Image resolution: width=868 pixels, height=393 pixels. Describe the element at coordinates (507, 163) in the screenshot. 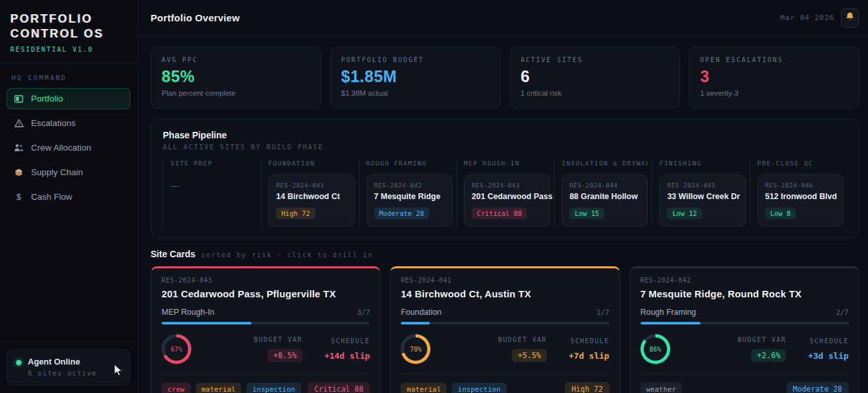

I see `phase-label: MEP ROUGH-IN` at that location.